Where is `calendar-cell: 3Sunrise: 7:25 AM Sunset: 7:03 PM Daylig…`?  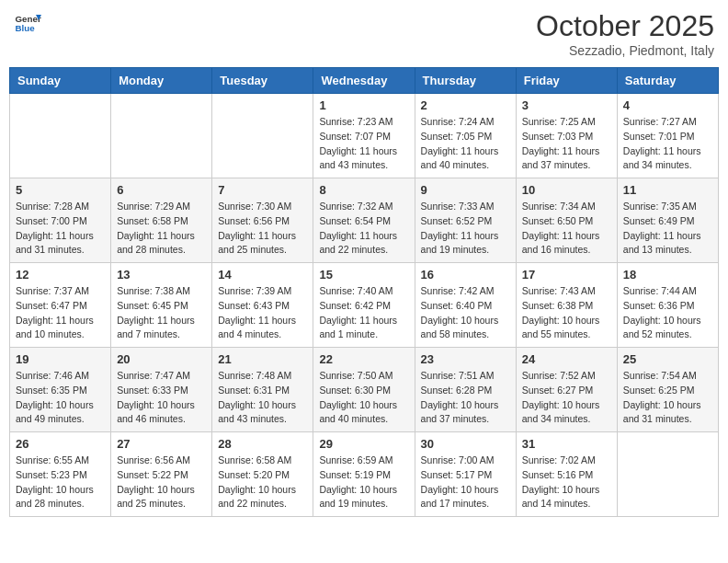
calendar-cell: 3Sunrise: 7:25 AM Sunset: 7:03 PM Daylig… is located at coordinates (566, 136).